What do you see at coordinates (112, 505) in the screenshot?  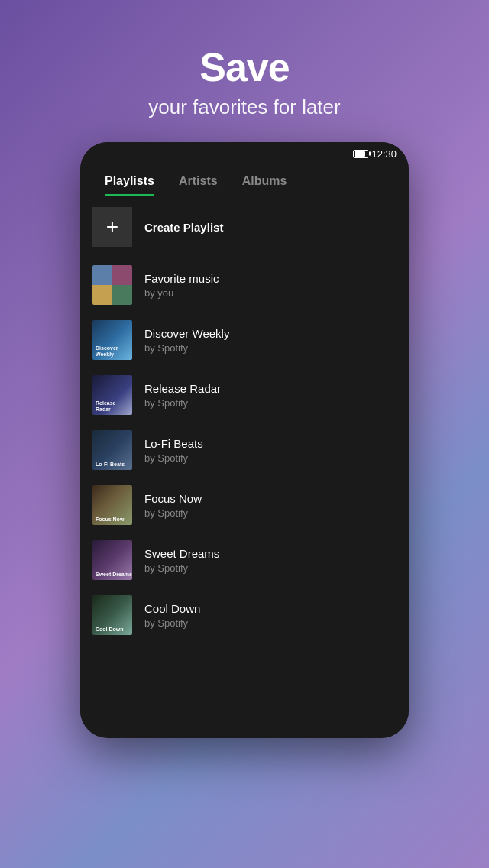 I see `playlist-thumb-focus: Focus Now` at bounding box center [112, 505].